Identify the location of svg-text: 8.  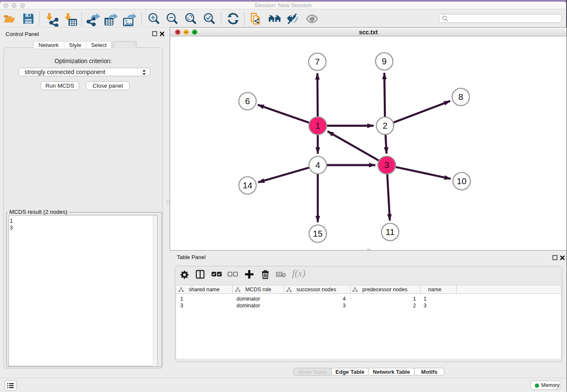
(460, 97).